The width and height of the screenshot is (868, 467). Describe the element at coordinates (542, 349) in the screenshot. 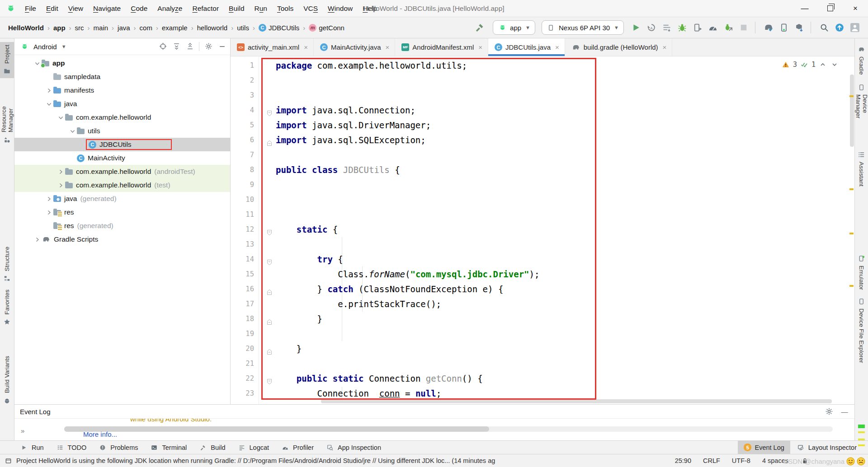

I see `code-line-20: 20 }` at that location.